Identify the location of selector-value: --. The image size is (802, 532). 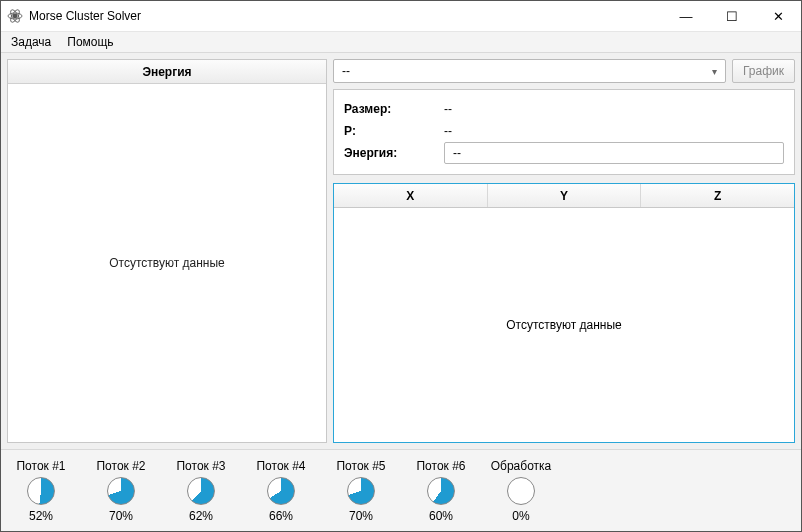
(346, 71).